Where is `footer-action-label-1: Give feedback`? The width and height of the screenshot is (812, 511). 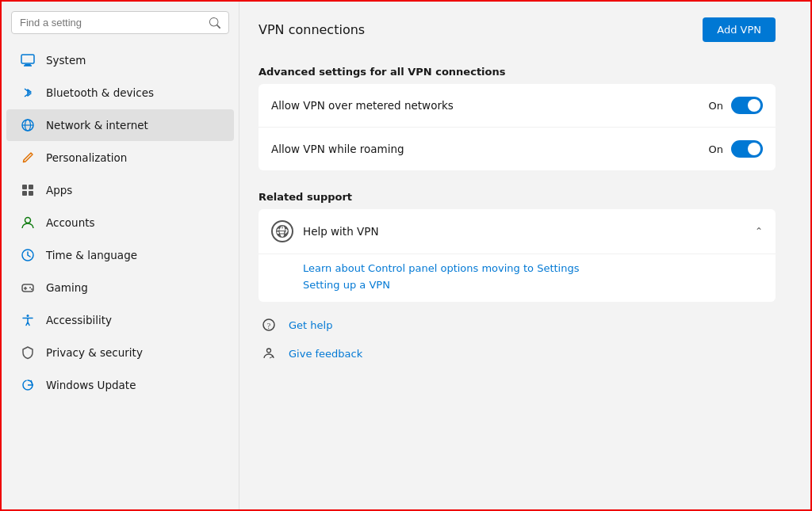 footer-action-label-1: Give feedback is located at coordinates (325, 353).